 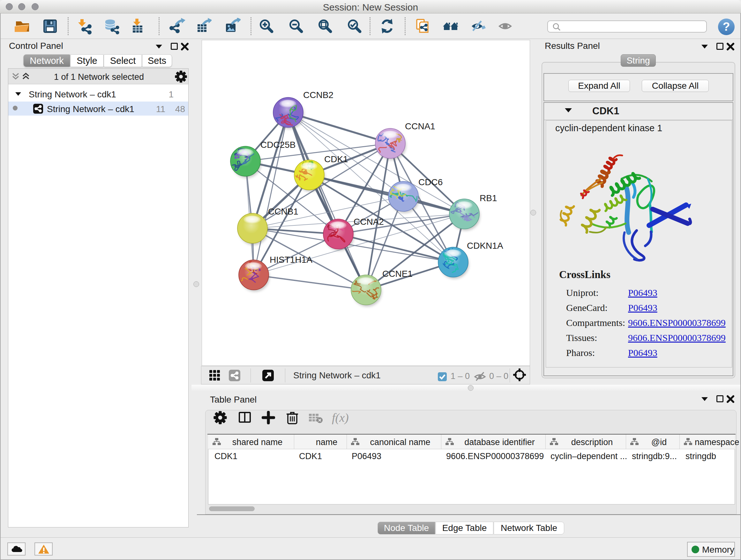 What do you see at coordinates (278, 145) in the screenshot?
I see `svg-text: CDC25B` at bounding box center [278, 145].